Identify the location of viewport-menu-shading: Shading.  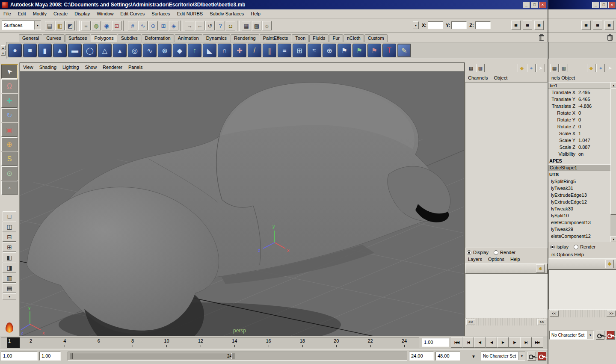
(48, 67).